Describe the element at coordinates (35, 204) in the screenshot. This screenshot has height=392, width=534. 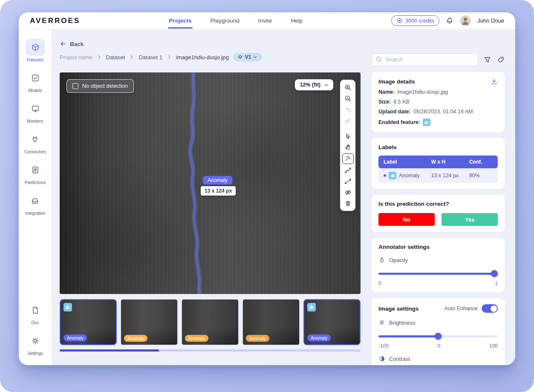
I see `sidebar-item-integration: Integration` at that location.